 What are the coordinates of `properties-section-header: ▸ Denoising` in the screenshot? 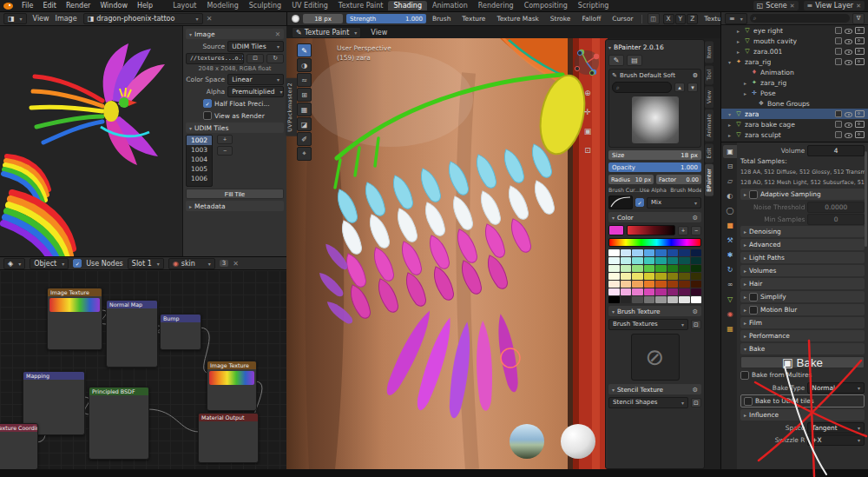 It's located at (802, 231).